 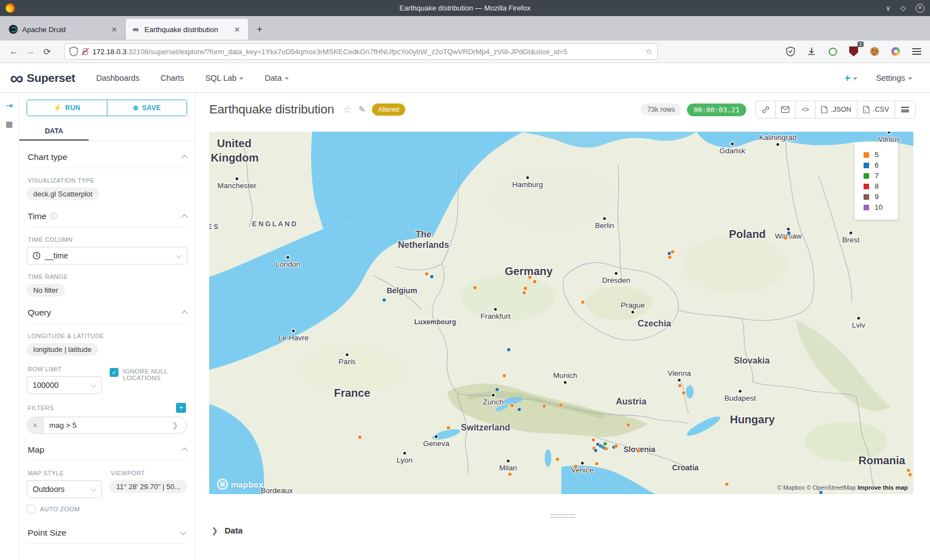 I want to click on menu-hamburger-icon, so click(x=917, y=51).